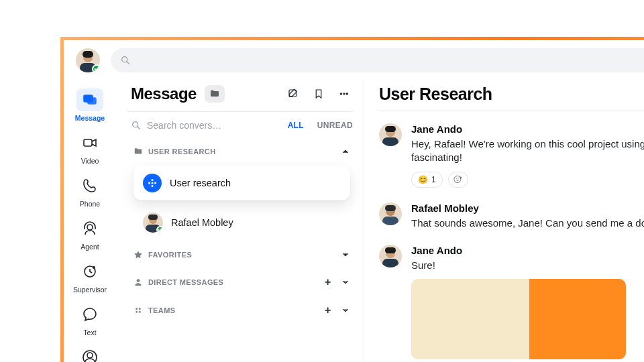 The image size is (644, 362). I want to click on add-team-button: +, so click(330, 310).